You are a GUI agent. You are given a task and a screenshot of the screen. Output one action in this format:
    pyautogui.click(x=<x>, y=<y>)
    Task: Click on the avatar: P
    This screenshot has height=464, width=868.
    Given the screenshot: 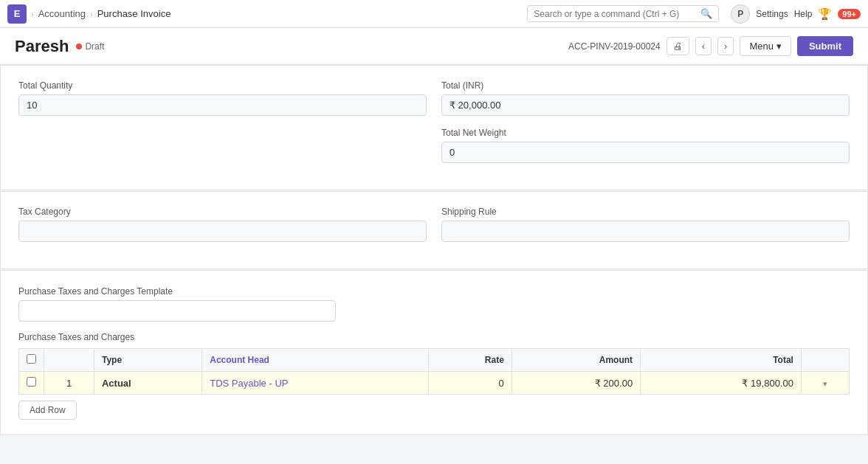 What is the action you would take?
    pyautogui.click(x=740, y=14)
    